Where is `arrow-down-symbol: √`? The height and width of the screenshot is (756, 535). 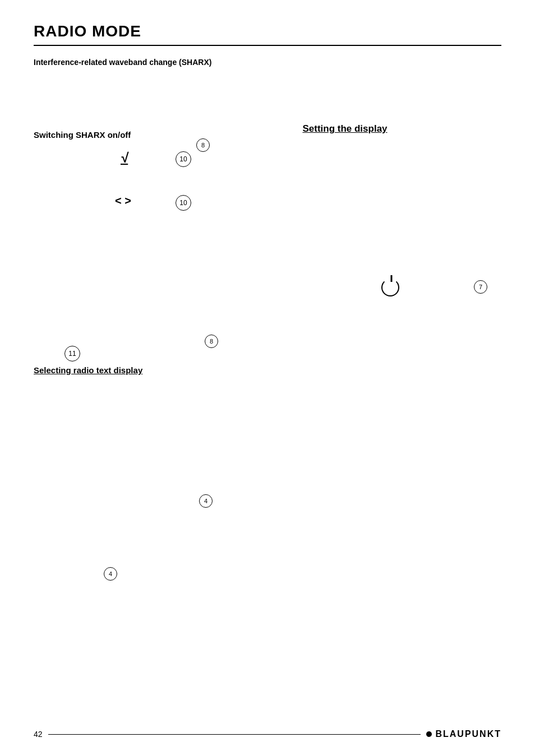 arrow-down-symbol: √ is located at coordinates (124, 158).